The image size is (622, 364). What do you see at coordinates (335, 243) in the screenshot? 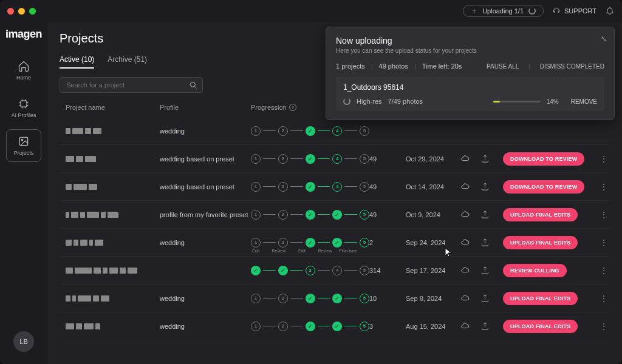
I see `table-row: wedding1Cull2ReviewEditReview5Fine-tune2…` at bounding box center [335, 243].